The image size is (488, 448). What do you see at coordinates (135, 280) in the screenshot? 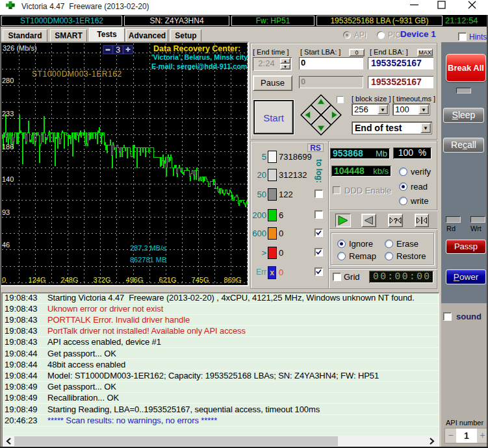
I see `svg-text: 496G` at bounding box center [135, 280].